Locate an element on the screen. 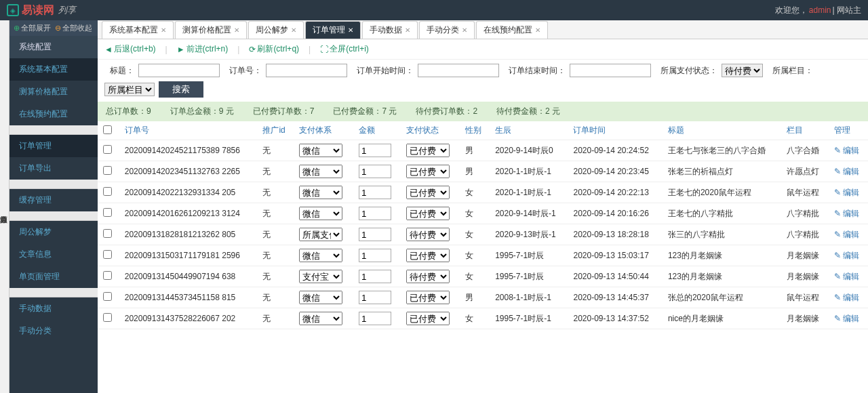 This screenshot has height=393, width=868. input-end is located at coordinates (610, 70).